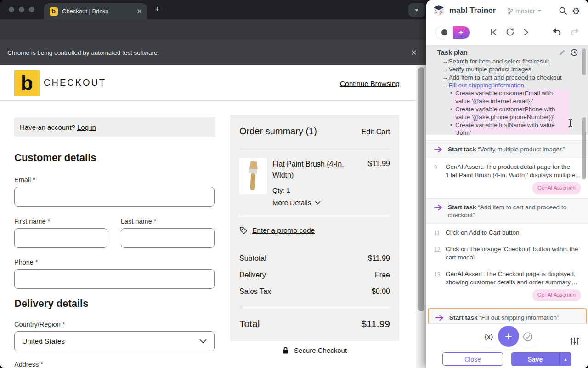 Image resolution: width=588 pixels, height=368 pixels. Describe the element at coordinates (507, 233) in the screenshot. I see `step-row: 11Click on Add to Cart button` at that location.